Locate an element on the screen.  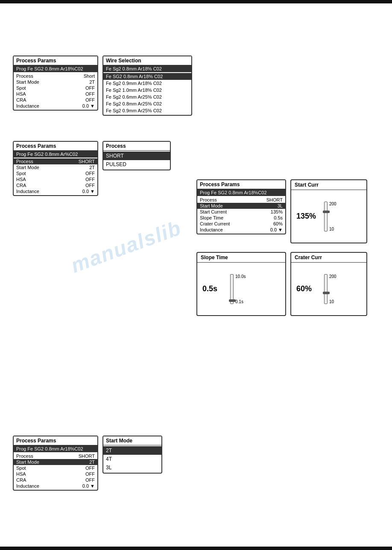
crater-curr-thumb is located at coordinates (326, 293).